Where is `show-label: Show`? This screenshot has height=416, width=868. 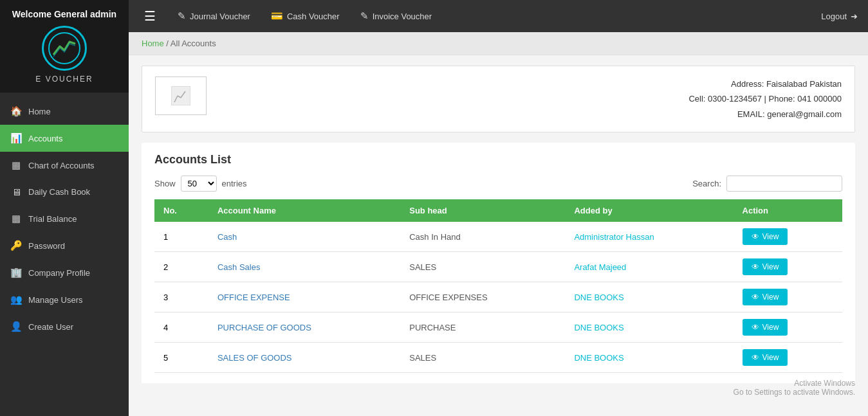 show-label: Show is located at coordinates (165, 184).